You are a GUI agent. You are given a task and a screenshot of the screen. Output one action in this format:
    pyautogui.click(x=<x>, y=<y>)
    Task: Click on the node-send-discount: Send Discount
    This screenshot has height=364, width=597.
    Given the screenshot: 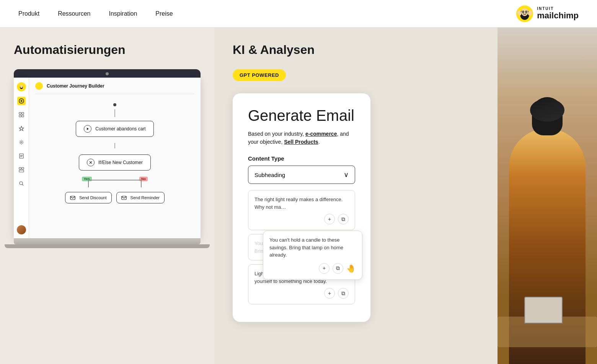 What is the action you would take?
    pyautogui.click(x=88, y=198)
    